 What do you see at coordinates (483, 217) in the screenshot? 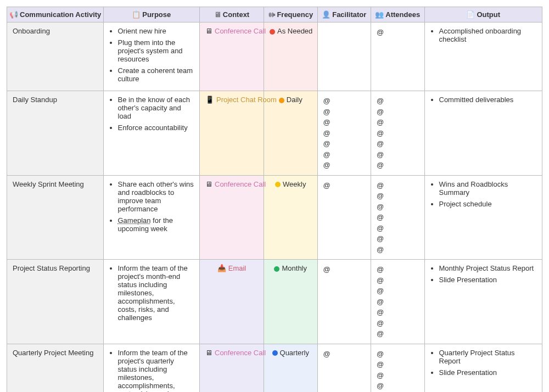
I see `output-cell: Wins and Roadblocks SummaryProject sched…` at bounding box center [483, 217].